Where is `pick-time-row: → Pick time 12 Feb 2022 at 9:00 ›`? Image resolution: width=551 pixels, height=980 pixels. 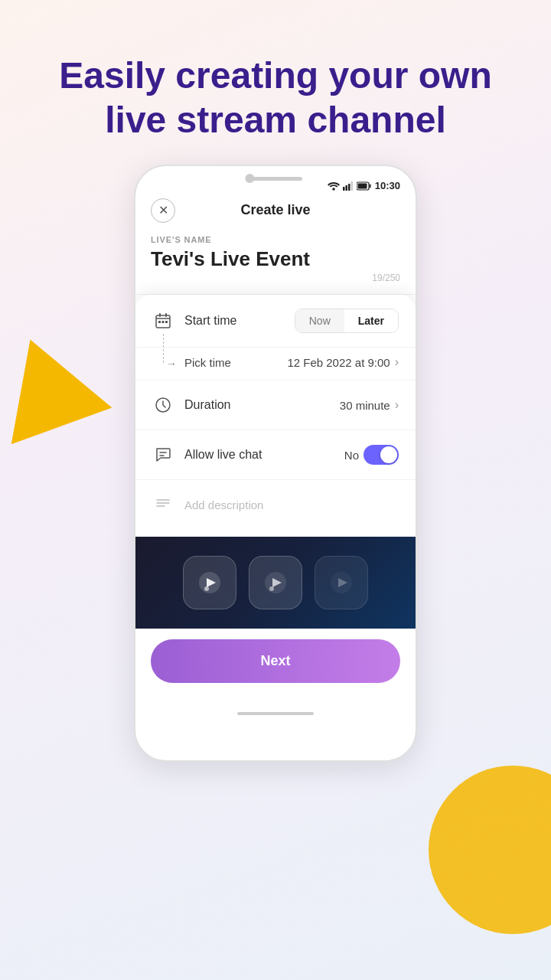
pick-time-row: → Pick time 12 Feb 2022 at 9:00 › is located at coordinates (276, 364).